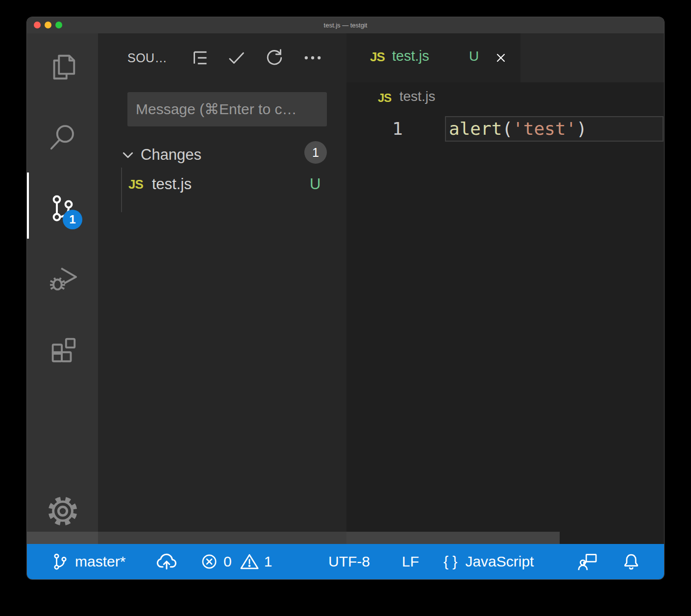 Image resolution: width=691 pixels, height=616 pixels. I want to click on token-function: alert, so click(475, 128).